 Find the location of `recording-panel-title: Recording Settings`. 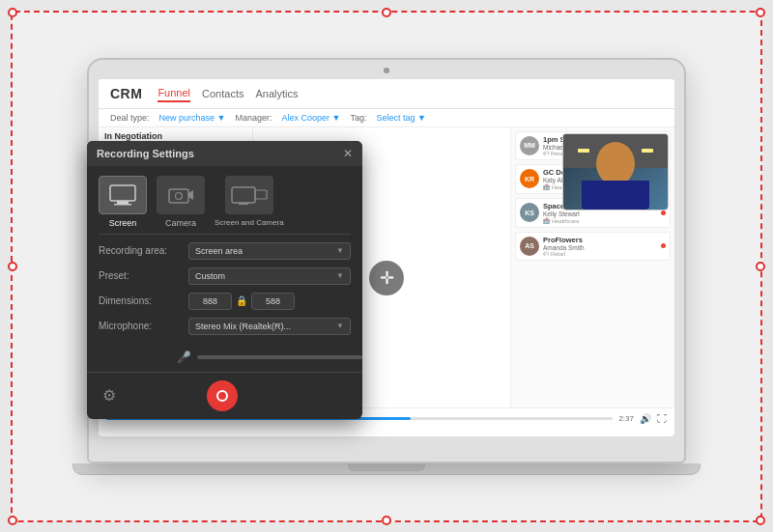

recording-panel-title: Recording Settings is located at coordinates (145, 154).